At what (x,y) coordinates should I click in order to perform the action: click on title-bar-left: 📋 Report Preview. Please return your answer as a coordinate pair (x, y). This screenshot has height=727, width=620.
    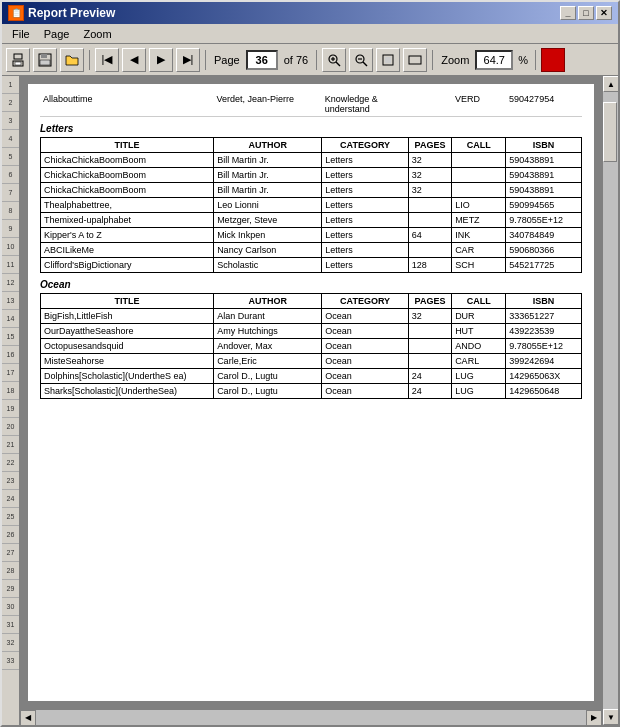
    Looking at the image, I should click on (62, 13).